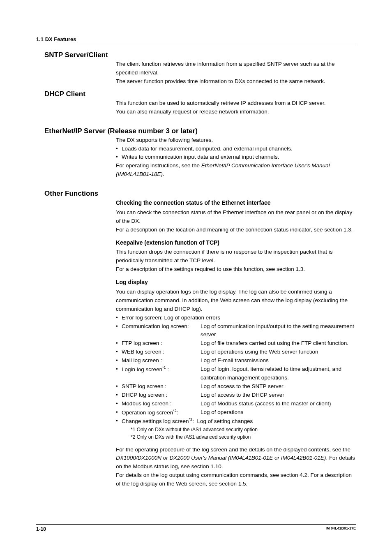 This screenshot has height=555, width=392. What do you see at coordinates (187, 421) in the screenshot?
I see `log-item-label: Change settings log screen*2: Log of set…` at bounding box center [187, 421].